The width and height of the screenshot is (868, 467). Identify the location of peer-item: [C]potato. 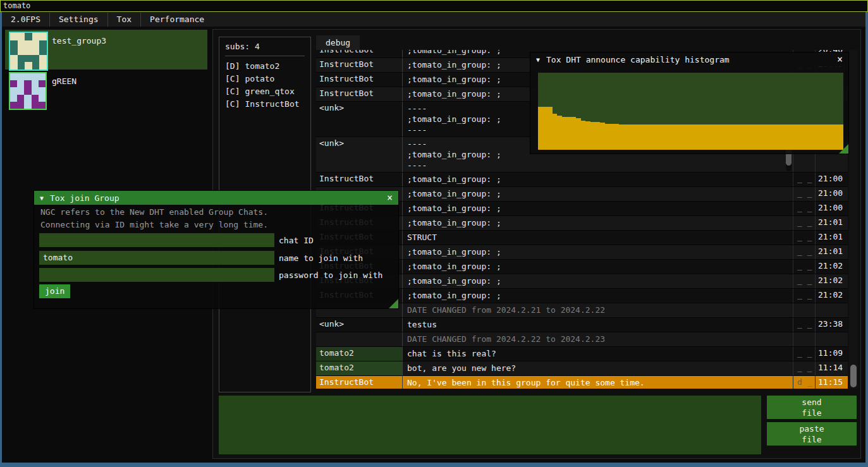
(265, 79).